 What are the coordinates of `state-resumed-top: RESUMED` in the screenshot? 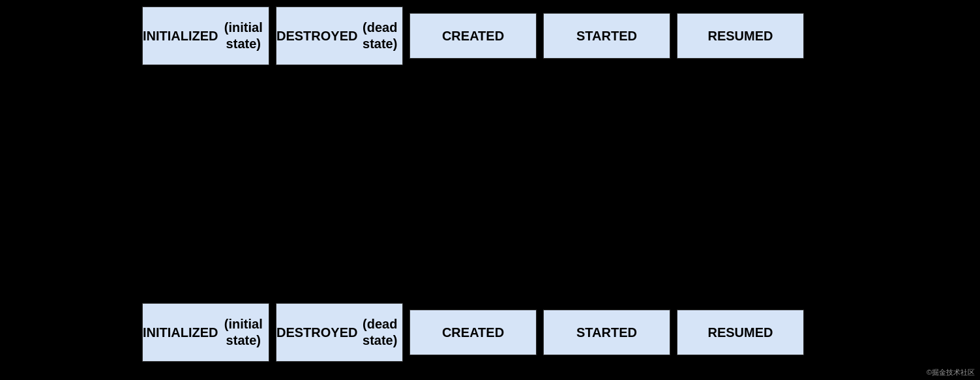 It's located at (741, 36).